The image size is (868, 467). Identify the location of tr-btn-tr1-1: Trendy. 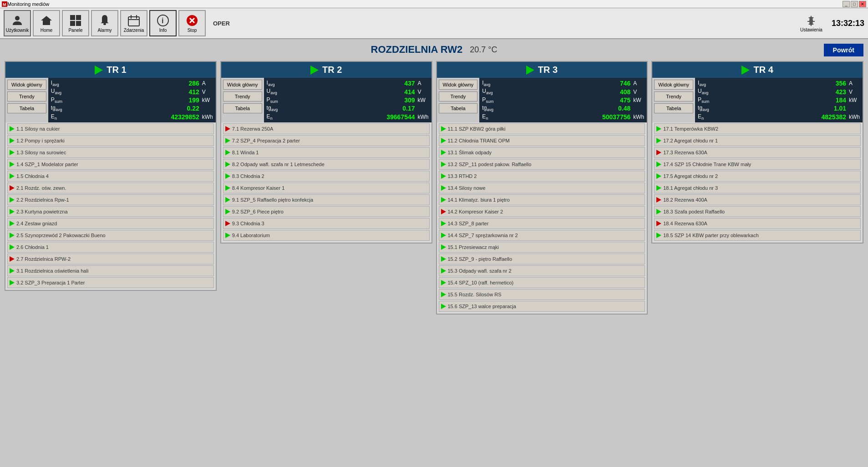
(27, 96).